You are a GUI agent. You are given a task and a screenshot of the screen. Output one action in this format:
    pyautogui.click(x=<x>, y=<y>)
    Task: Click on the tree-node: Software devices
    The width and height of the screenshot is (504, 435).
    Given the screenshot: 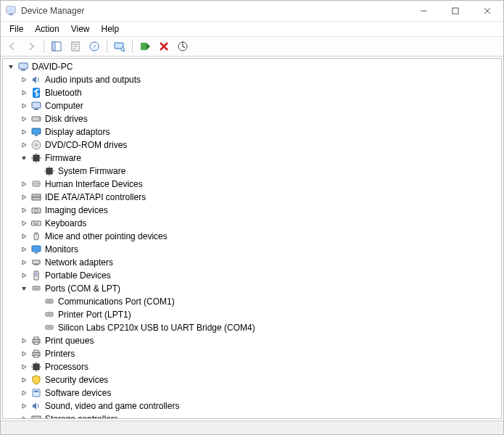 What is the action you would take?
    pyautogui.click(x=252, y=393)
    